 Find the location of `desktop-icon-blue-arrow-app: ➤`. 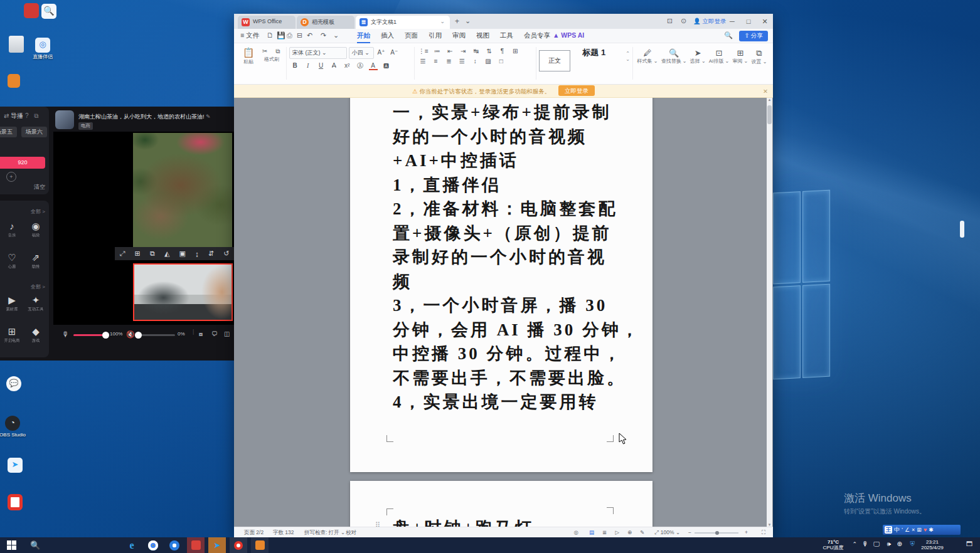

desktop-icon-blue-arrow-app: ➤ is located at coordinates (18, 466).